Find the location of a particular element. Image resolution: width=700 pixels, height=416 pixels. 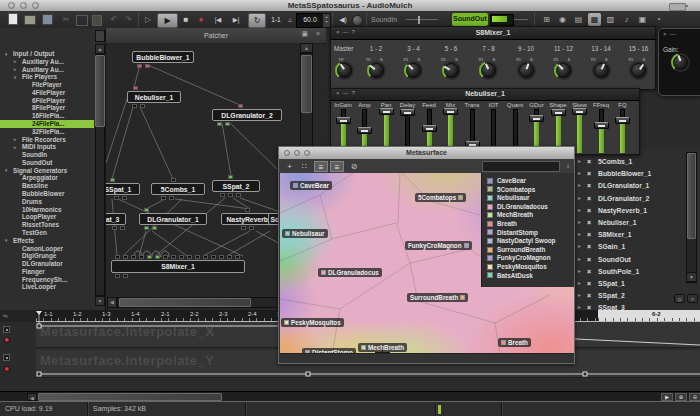

patcher-node: SSpat_1 is located at coordinates (123, 189).